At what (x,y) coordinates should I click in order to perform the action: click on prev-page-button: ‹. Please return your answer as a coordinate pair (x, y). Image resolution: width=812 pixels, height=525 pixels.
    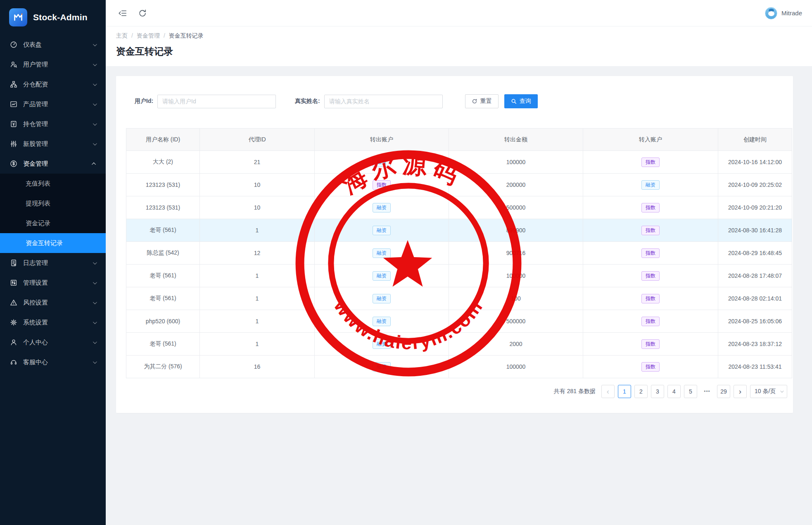
    Looking at the image, I should click on (608, 391).